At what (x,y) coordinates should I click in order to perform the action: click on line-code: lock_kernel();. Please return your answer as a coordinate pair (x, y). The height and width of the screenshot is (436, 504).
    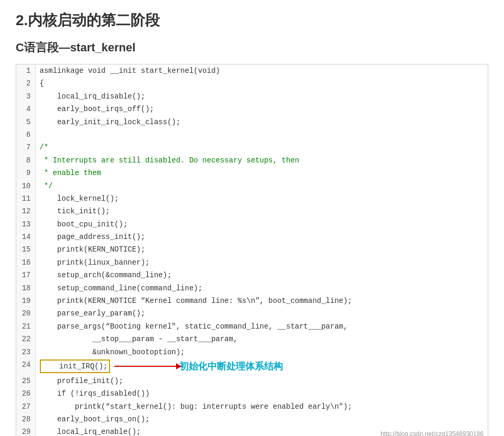
    Looking at the image, I should click on (261, 199).